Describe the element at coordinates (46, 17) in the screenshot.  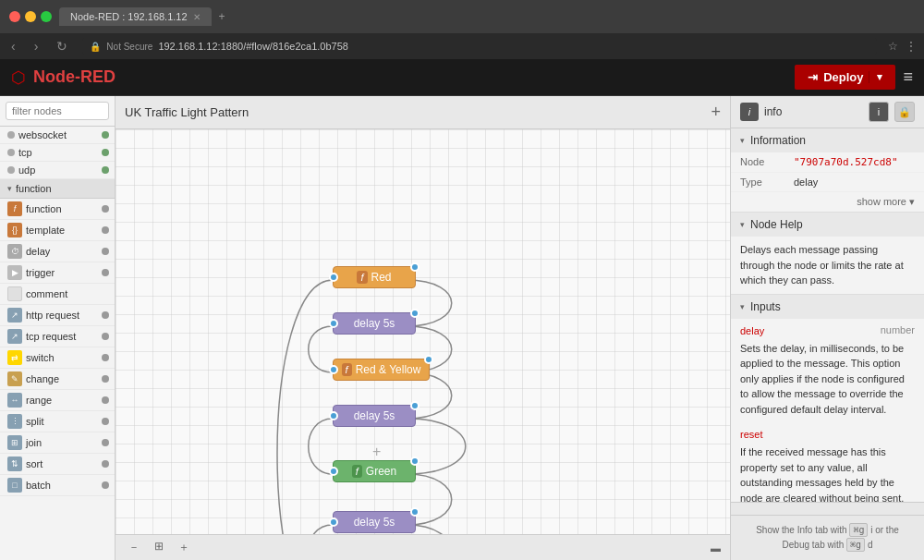
I see `maximize-button` at that location.